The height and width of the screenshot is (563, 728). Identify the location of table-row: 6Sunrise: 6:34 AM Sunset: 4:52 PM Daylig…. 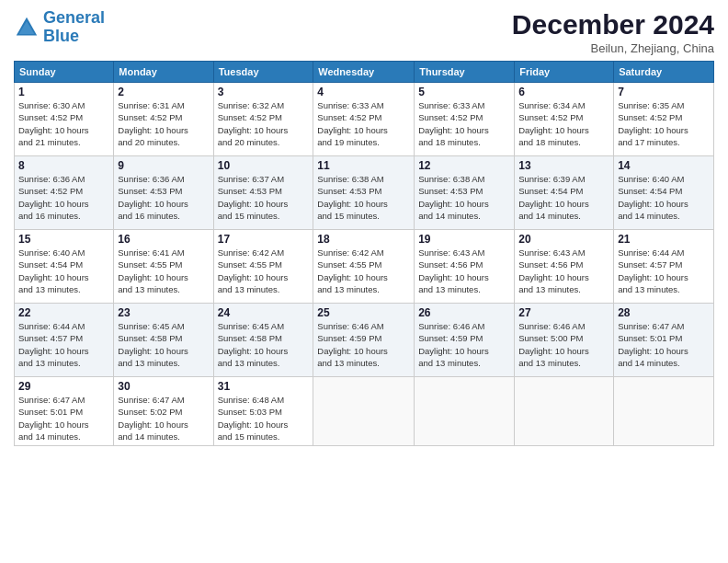
(564, 120).